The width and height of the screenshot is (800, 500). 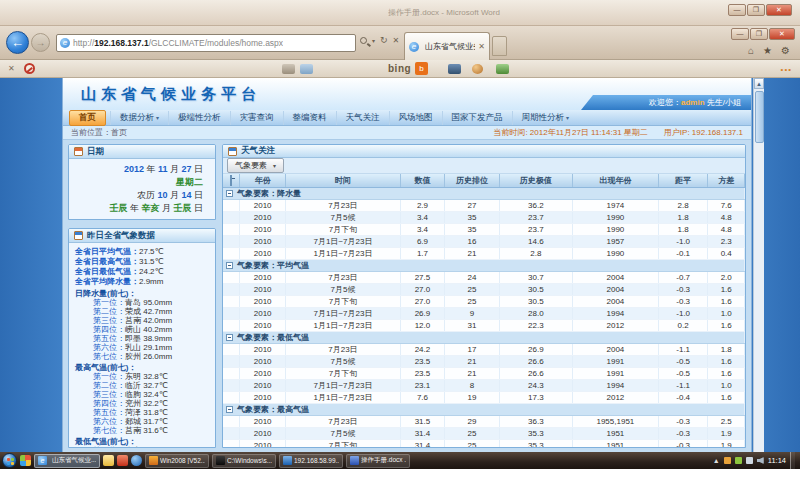 I want to click on taskbar-task-cmd: C:\Windows\s..., so click(x=244, y=461).